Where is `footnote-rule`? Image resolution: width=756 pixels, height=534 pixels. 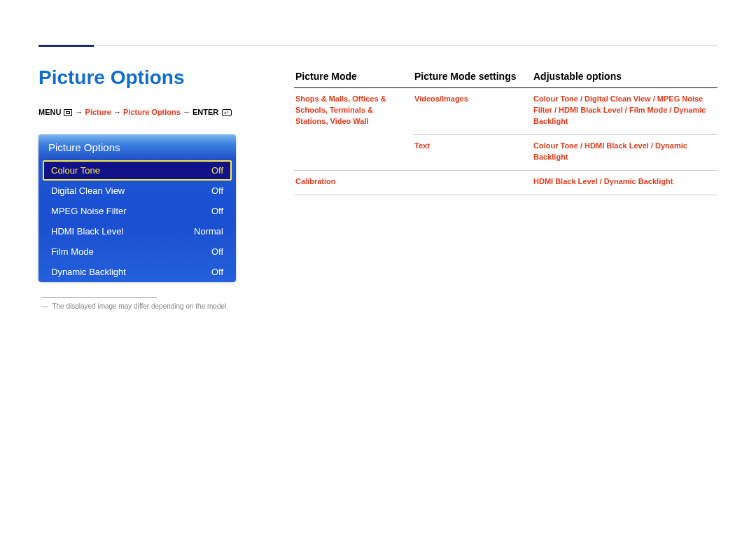 footnote-rule is located at coordinates (99, 298).